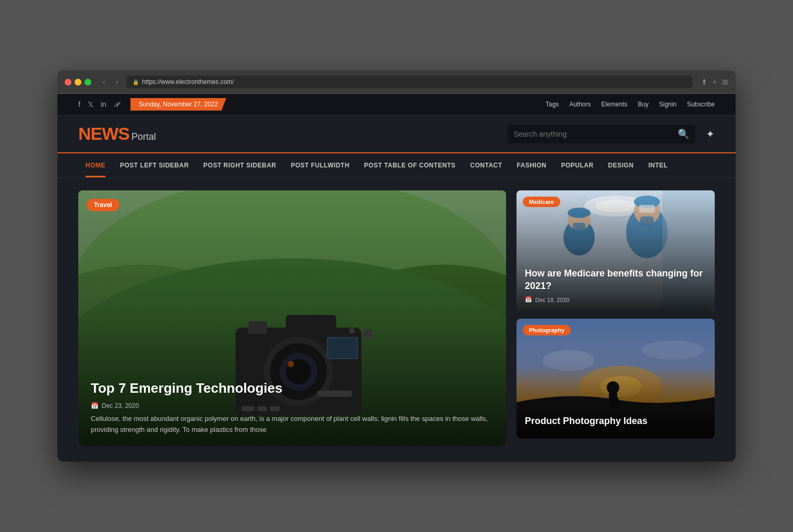 This screenshot has height=532, width=793. What do you see at coordinates (552, 300) in the screenshot?
I see `medicare-date: Dec 18, 2020` at bounding box center [552, 300].